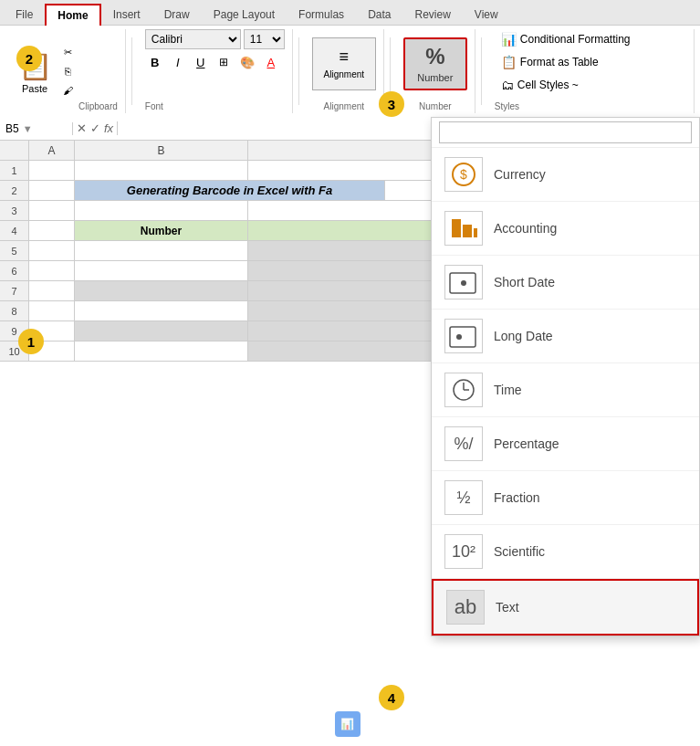 The height and width of the screenshot is (746, 700). Describe the element at coordinates (162, 230) in the screenshot. I see `cell: Number` at that location.